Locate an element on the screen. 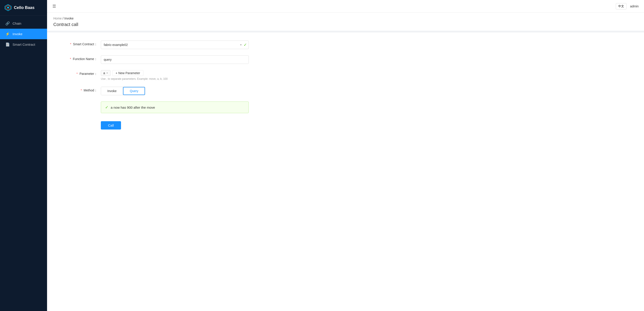 Image resolution: width=644 pixels, height=311 pixels. header-right: 中文 admin is located at coordinates (627, 6).